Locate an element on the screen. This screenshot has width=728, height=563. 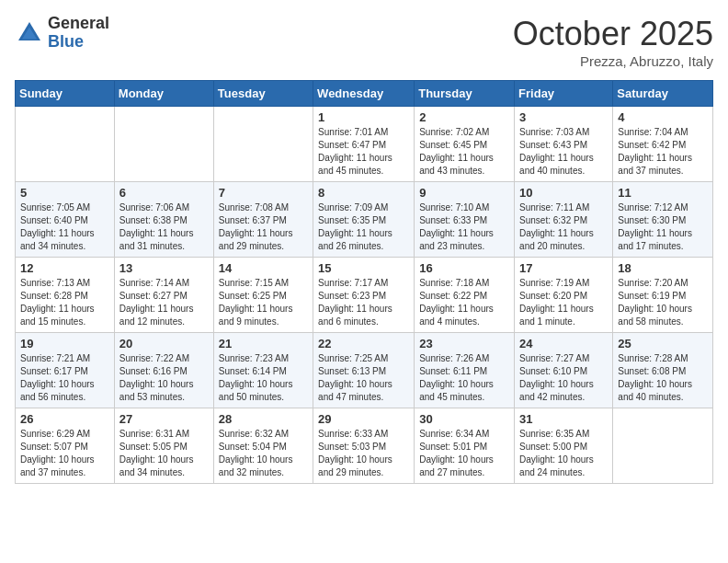
day-number: 3 is located at coordinates (563, 118).